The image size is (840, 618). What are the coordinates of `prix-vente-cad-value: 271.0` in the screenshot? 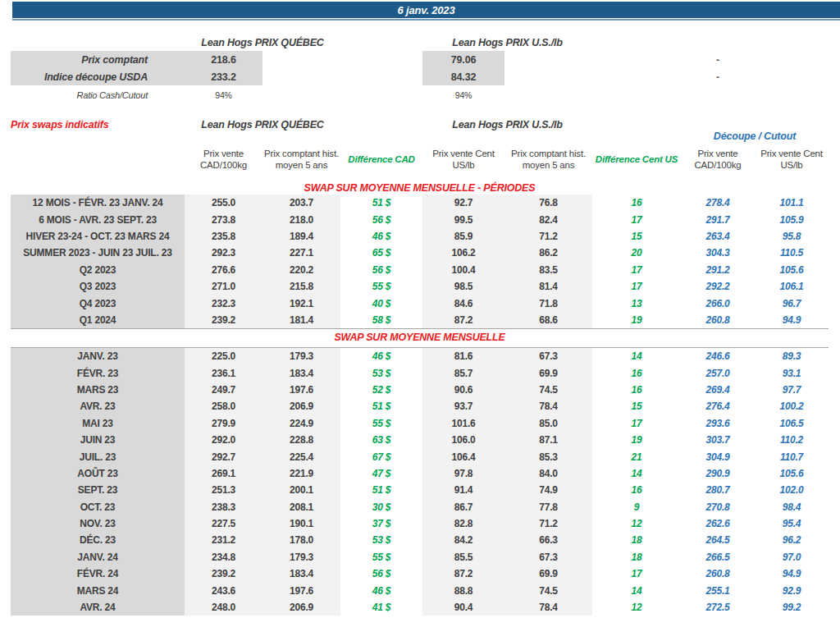 It's located at (223, 286).